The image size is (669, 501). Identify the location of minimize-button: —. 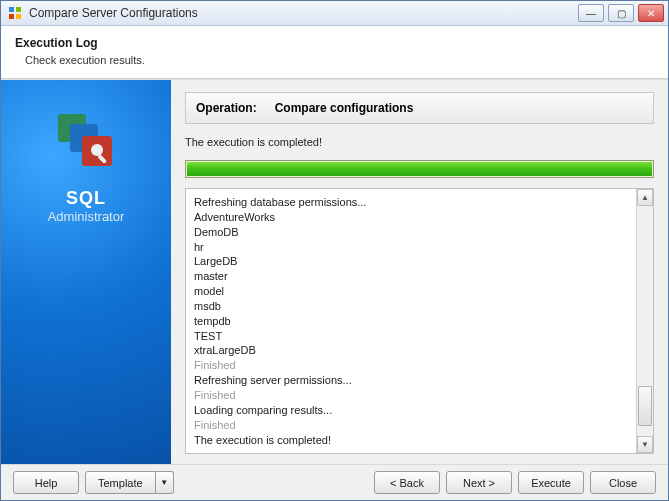
(591, 13).